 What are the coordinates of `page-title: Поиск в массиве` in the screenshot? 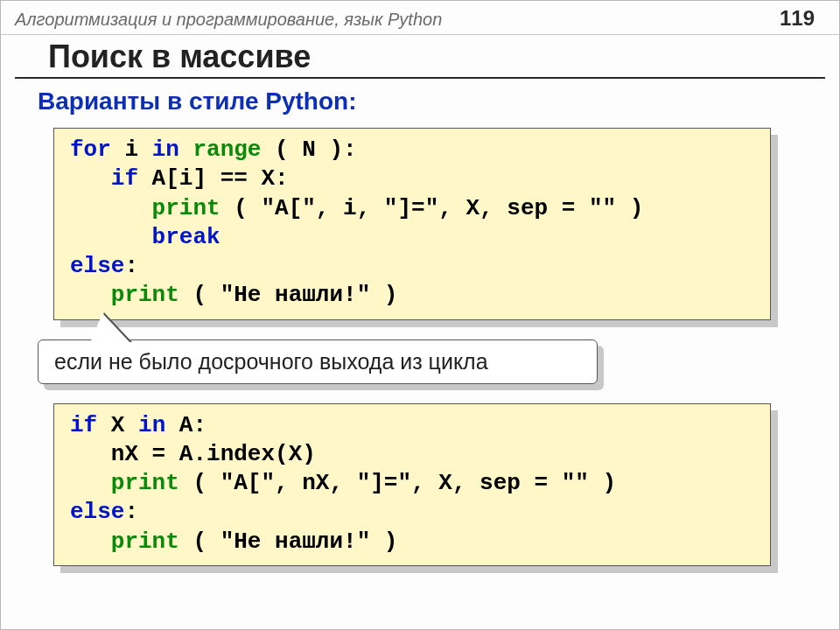 It's located at (437, 58).